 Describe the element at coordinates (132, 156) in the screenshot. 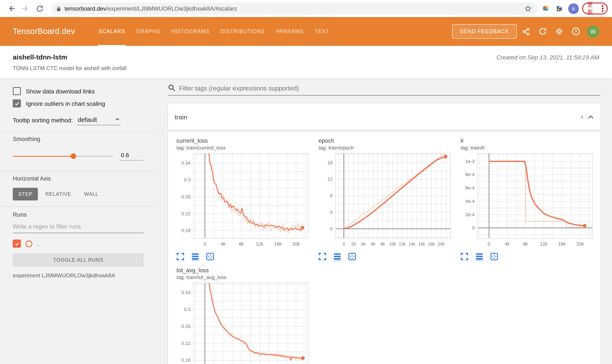

I see `smoothing-value: 0.6` at that location.